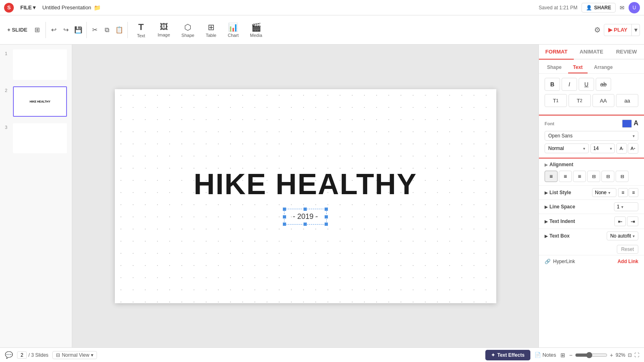 This screenshot has width=644, height=362. Describe the element at coordinates (284, 217) in the screenshot. I see `handle-ml` at that location.